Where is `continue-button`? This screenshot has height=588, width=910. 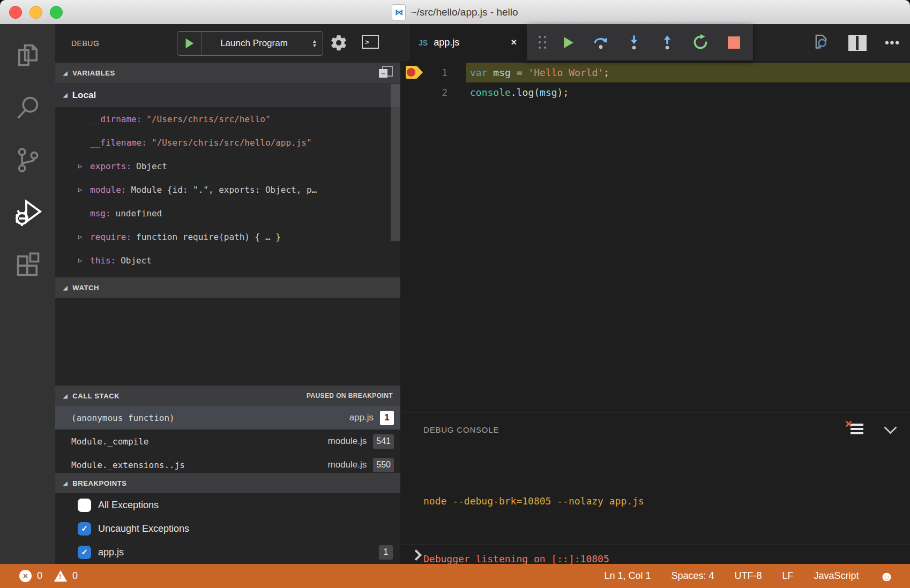 continue-button is located at coordinates (568, 42).